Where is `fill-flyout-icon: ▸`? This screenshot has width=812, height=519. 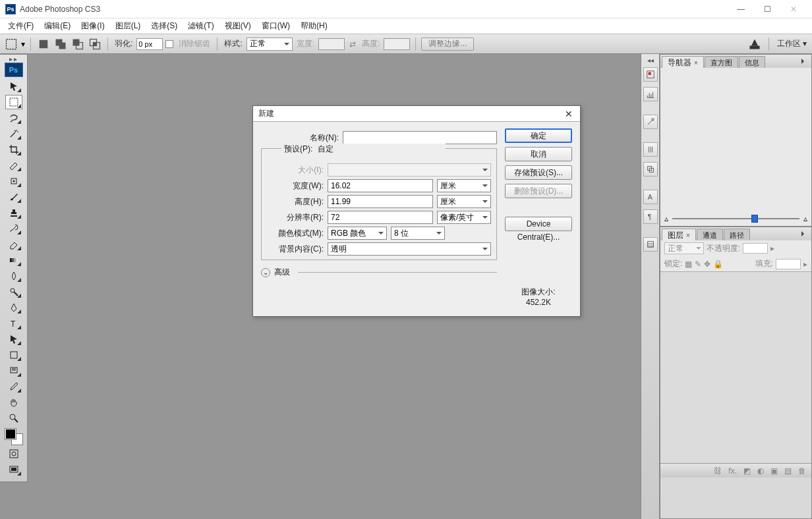
fill-flyout-icon: ▸ is located at coordinates (805, 264).